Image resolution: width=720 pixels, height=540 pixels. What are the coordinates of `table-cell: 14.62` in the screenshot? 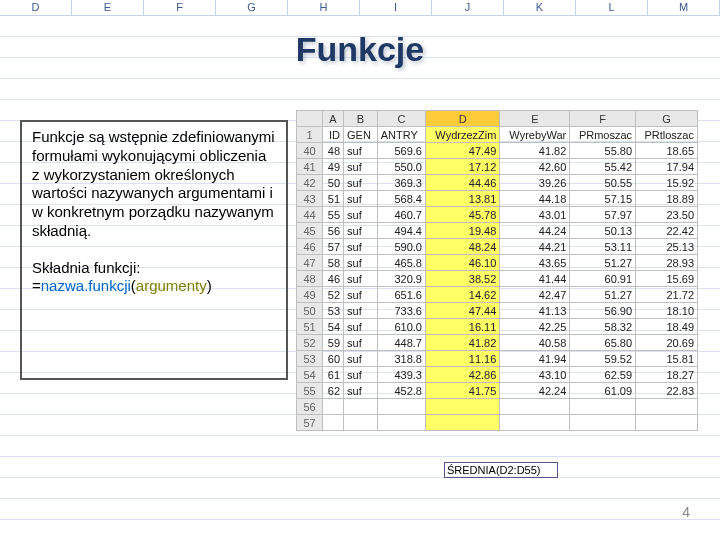 It's located at (462, 295).